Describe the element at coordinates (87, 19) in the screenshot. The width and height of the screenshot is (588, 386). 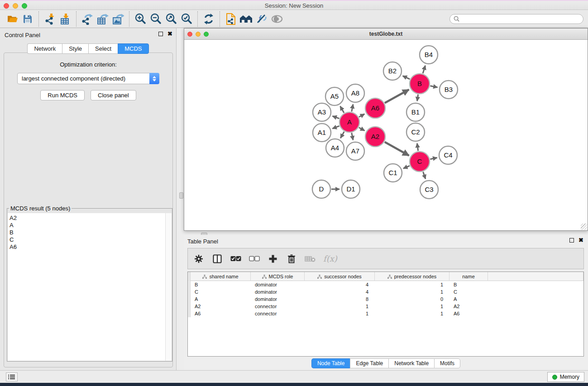
I see `export-network-button` at that location.